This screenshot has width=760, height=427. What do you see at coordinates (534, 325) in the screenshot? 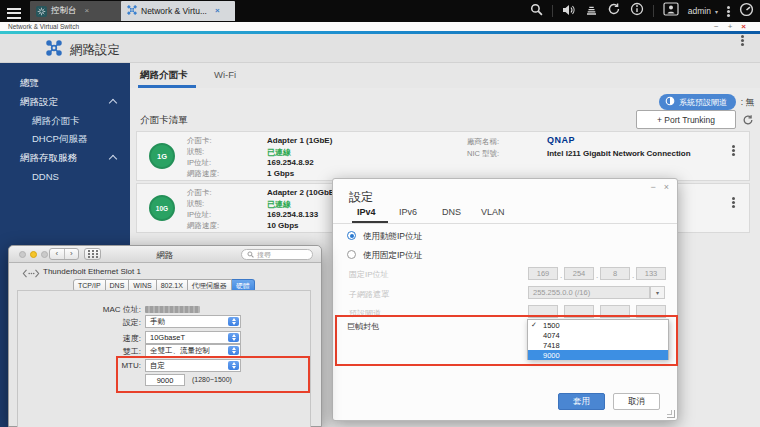
I see `check-icon: ✓` at bounding box center [534, 325].